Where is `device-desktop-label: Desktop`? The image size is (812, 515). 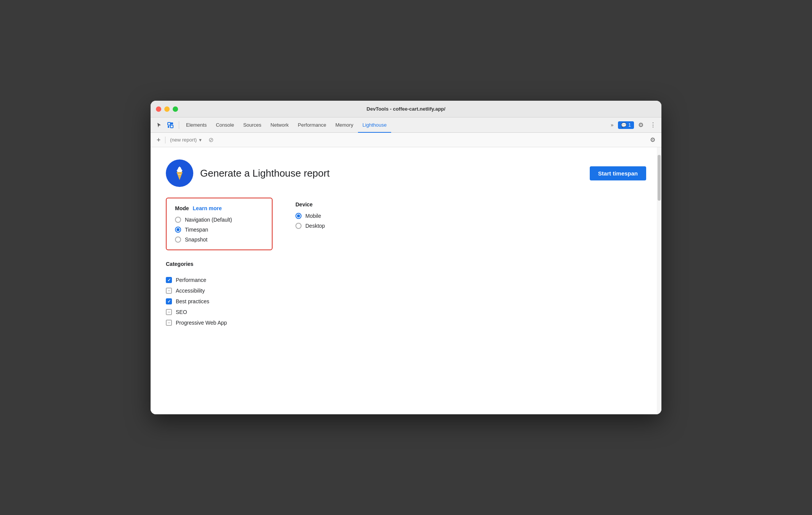
device-desktop-label: Desktop is located at coordinates (315, 226).